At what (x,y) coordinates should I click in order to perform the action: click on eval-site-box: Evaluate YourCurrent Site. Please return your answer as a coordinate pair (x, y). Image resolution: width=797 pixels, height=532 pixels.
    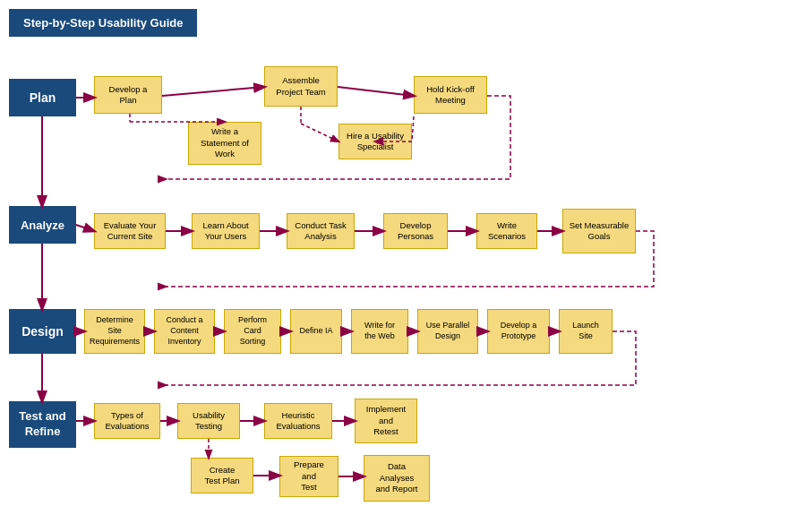
    Looking at the image, I should click on (130, 231).